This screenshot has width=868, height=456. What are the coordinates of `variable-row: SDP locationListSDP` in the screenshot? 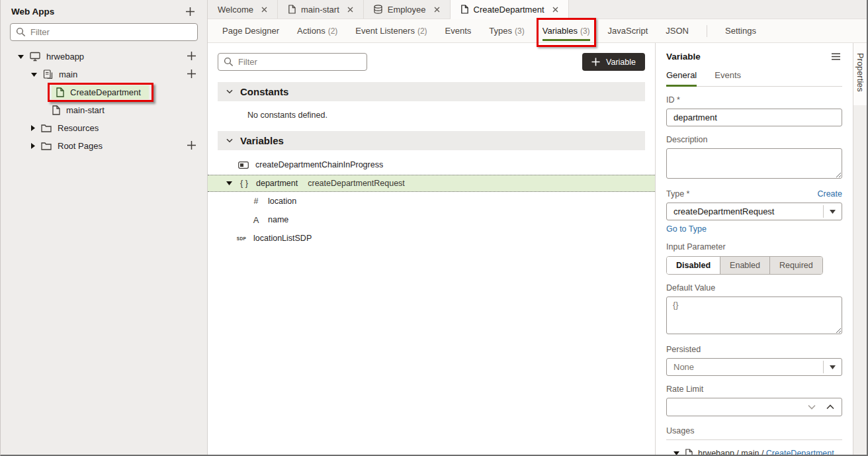 It's located at (431, 238).